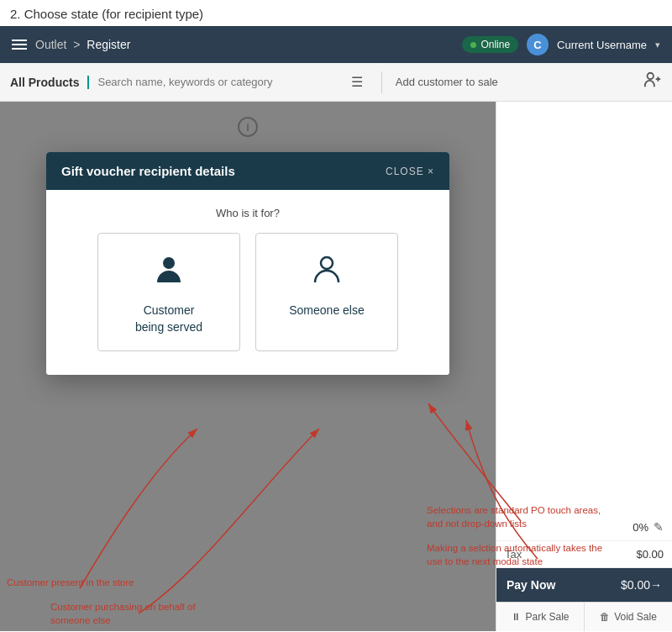 The height and width of the screenshot is (632, 672). Describe the element at coordinates (248, 213) in the screenshot. I see `modal-question: Who is it for?` at that location.